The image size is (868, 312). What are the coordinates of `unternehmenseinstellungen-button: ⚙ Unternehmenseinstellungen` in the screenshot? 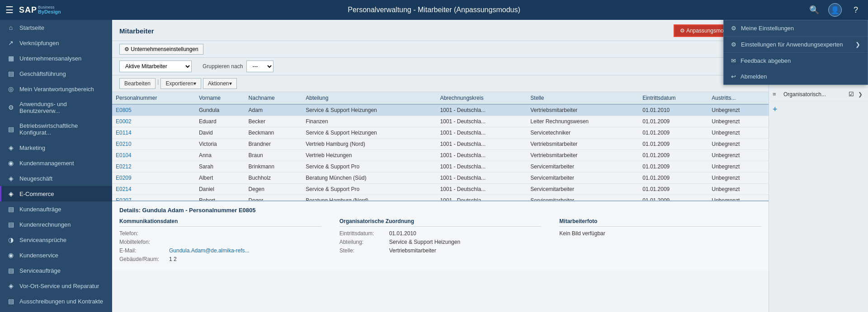 It's located at (161, 49).